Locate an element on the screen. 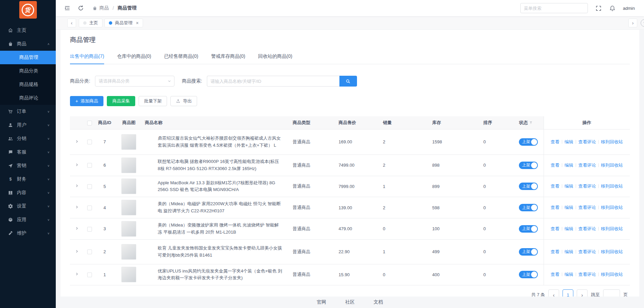 This screenshot has width=644, height=308. sidebar-item: 营销 ∨ is located at coordinates (28, 166).